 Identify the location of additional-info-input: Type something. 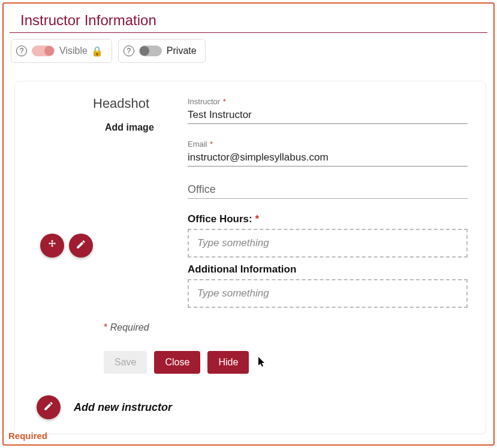
(327, 293).